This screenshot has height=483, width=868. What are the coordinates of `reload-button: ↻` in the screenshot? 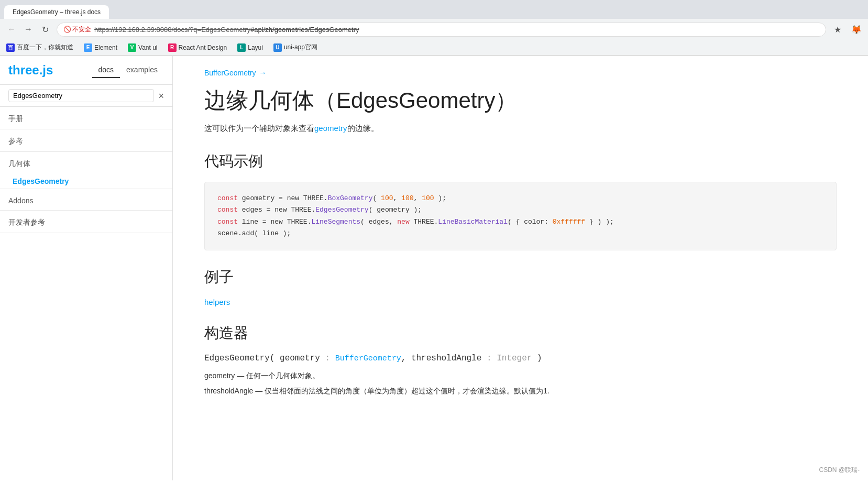 It's located at (45, 29).